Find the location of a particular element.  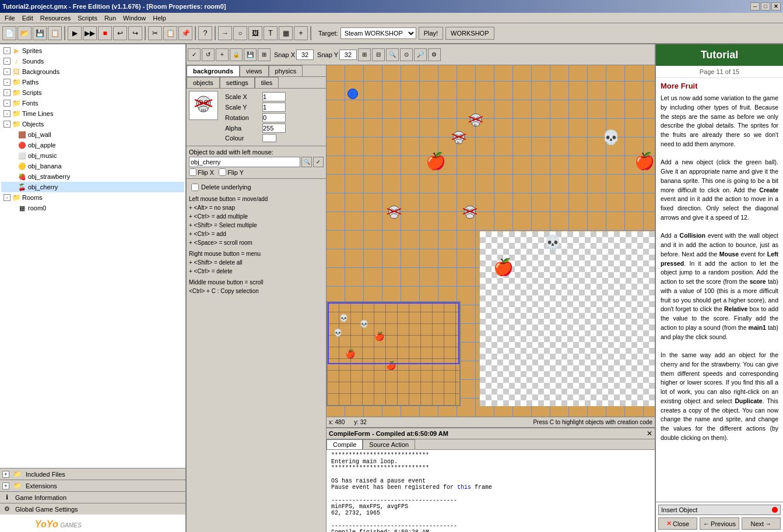

copy-btn: 📋 is located at coordinates (170, 33).